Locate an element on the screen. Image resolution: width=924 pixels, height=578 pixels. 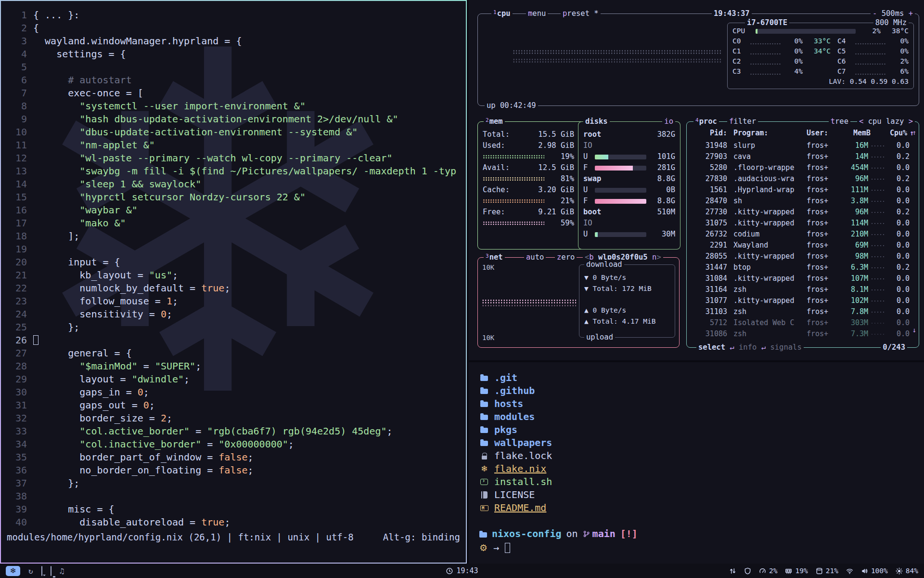
waybar-module-shield is located at coordinates (748, 571).